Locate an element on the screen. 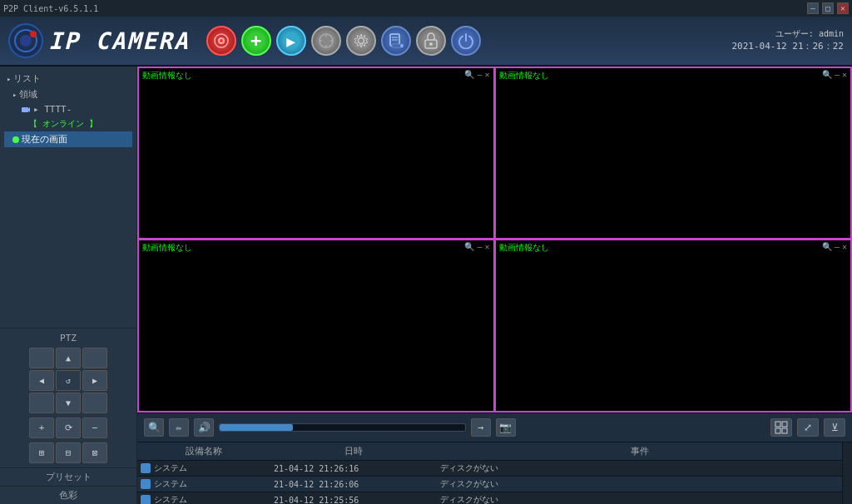 The width and height of the screenshot is (852, 504). video-close-icon-3: ✕ is located at coordinates (487, 246).